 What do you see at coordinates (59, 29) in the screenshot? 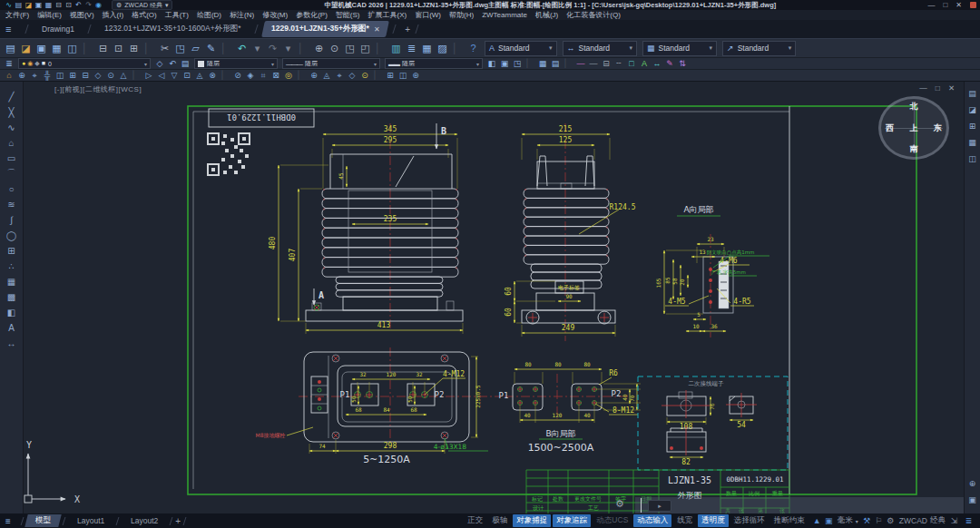
I see `tab-drawing1: Drawing1` at bounding box center [59, 29].